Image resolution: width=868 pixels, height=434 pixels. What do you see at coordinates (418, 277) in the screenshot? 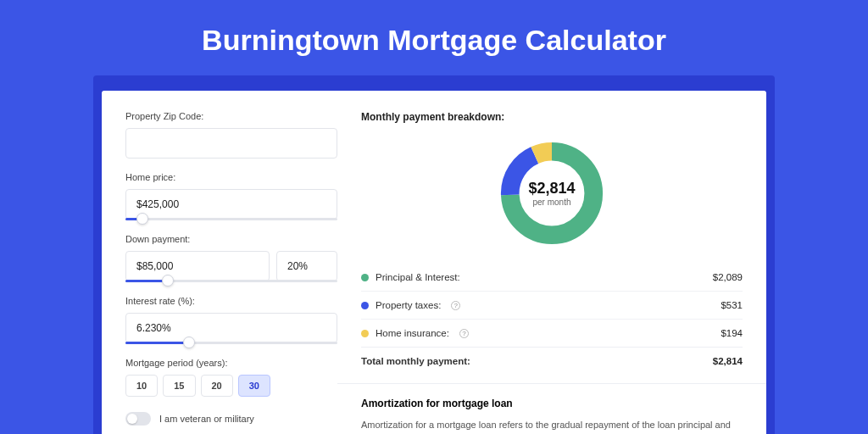
I see `breakdown-row-label: Principal & Interest:` at bounding box center [418, 277].